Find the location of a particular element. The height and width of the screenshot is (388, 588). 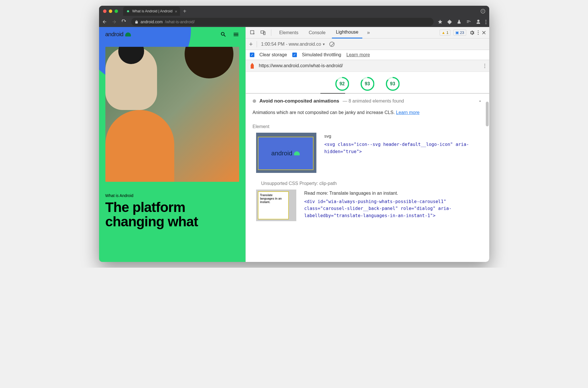

report-dropdown: 1:00:54 PM - www.android.co ▼ is located at coordinates (293, 44).